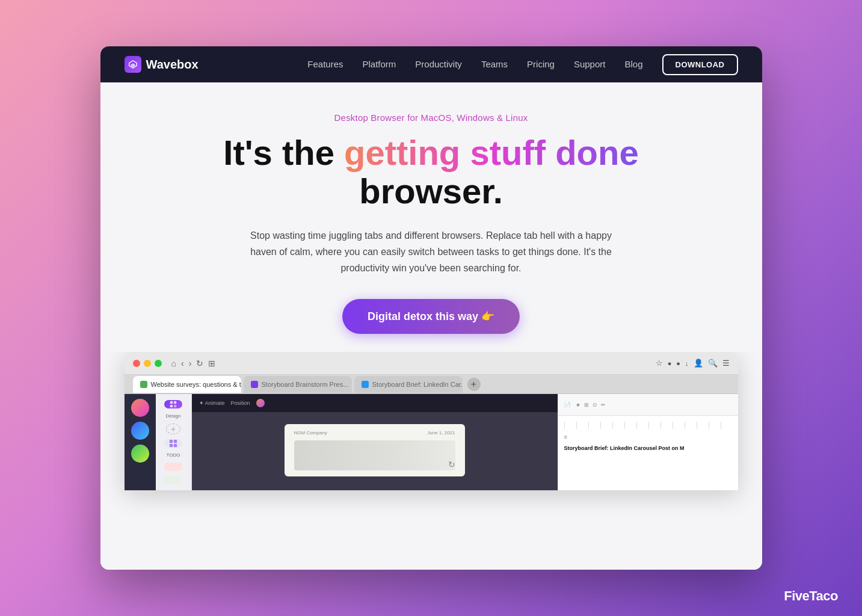  Describe the element at coordinates (474, 384) in the screenshot. I see `tab-add-button: +` at that location.